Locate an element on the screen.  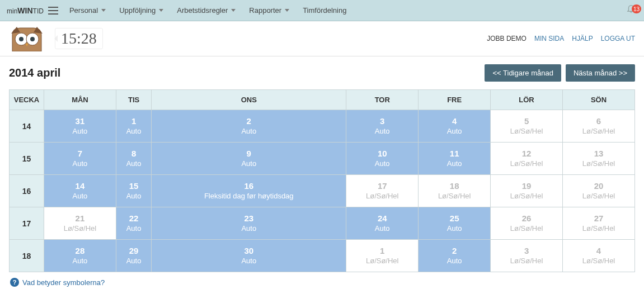
sub-header: 15:28 JOBB DEMO MIN SIDA HJÄLP LOGGA UT is located at coordinates (322, 39).